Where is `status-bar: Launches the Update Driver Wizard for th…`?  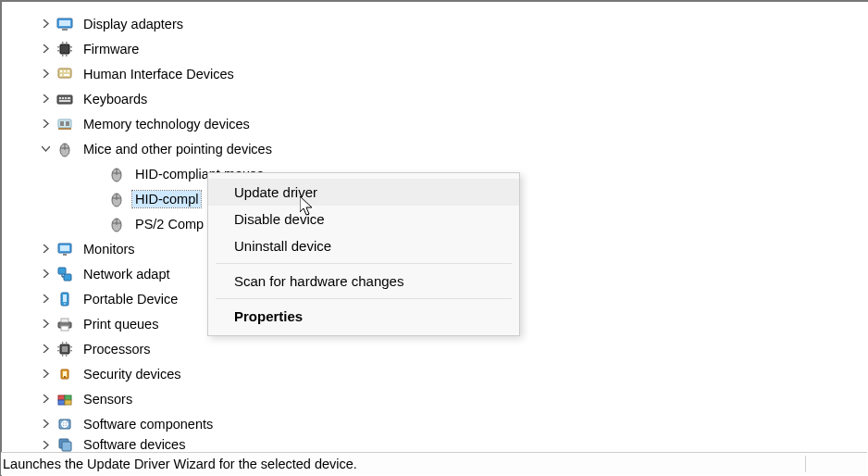
status-bar: Launches the Update Driver Wizard for th… is located at coordinates (434, 463).